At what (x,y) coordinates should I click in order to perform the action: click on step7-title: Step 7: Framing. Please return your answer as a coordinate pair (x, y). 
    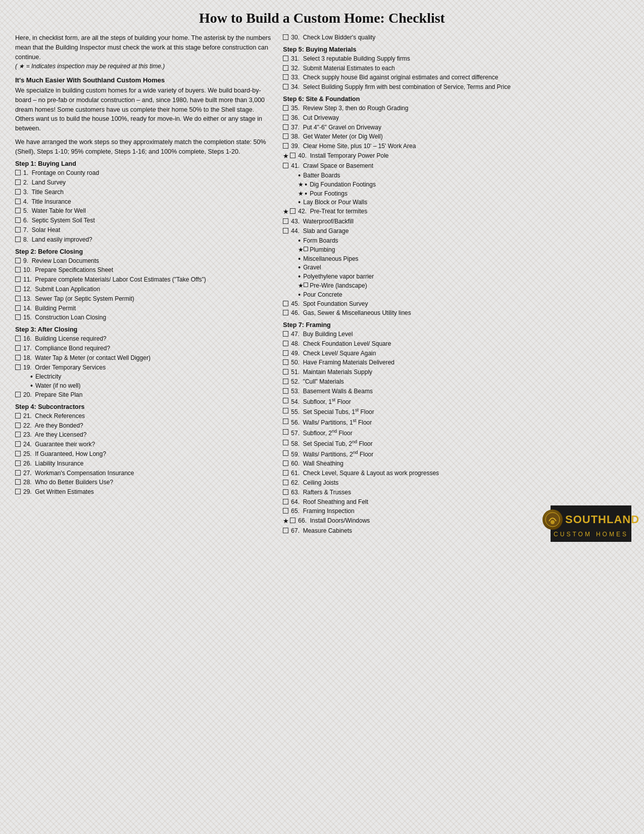
    Looking at the image, I should click on (452, 325).